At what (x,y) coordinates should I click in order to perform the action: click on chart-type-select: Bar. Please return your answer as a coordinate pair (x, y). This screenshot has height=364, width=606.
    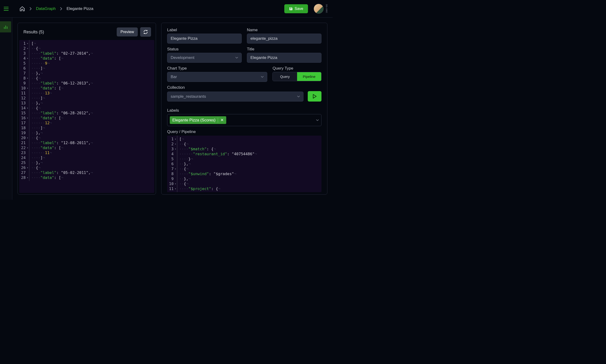
    Looking at the image, I should click on (217, 77).